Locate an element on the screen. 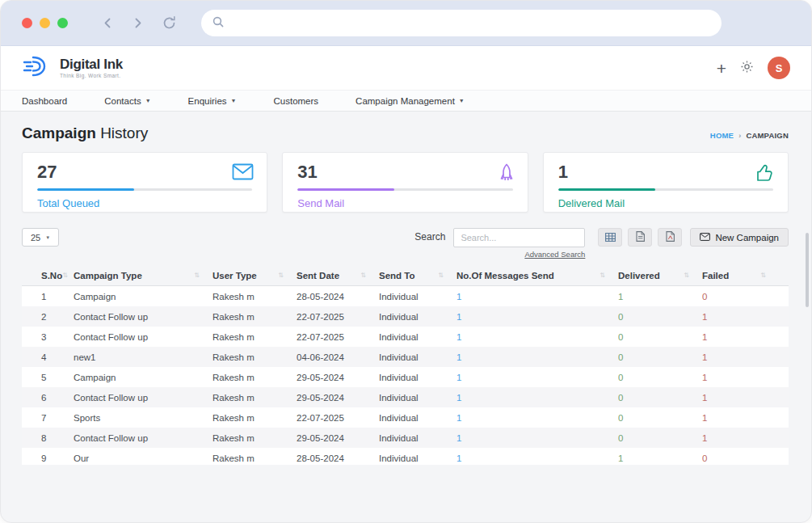  cell-campaign-type: new1 is located at coordinates (143, 357).